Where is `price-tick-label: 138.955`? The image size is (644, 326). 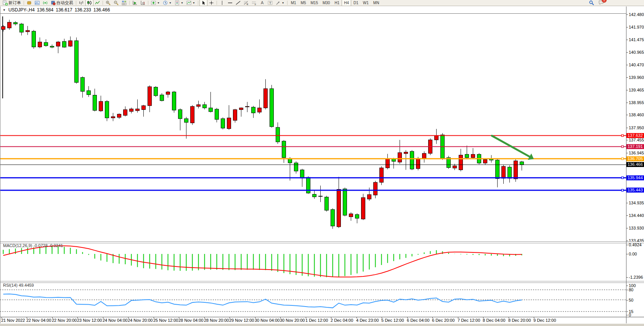
price-tick-label: 138.955 is located at coordinates (636, 103).